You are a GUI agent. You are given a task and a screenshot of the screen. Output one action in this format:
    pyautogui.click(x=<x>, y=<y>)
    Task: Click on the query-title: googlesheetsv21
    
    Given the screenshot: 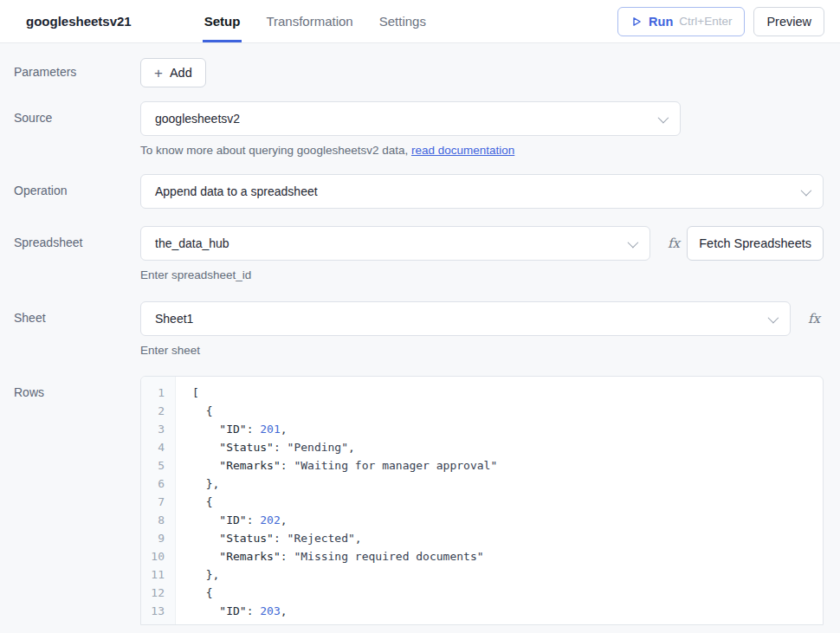 What is the action you would take?
    pyautogui.click(x=79, y=21)
    